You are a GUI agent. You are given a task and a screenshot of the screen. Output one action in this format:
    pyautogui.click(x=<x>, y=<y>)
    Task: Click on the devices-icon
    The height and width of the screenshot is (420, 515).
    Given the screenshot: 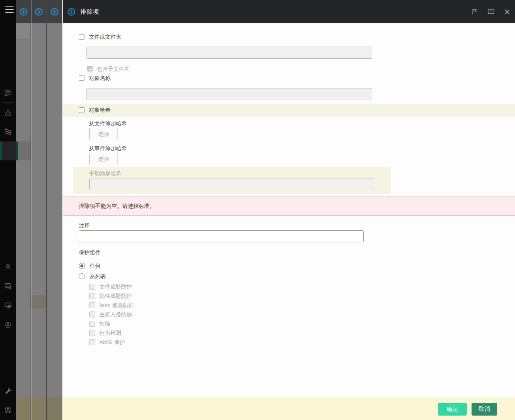 What is the action you would take?
    pyautogui.click(x=8, y=305)
    